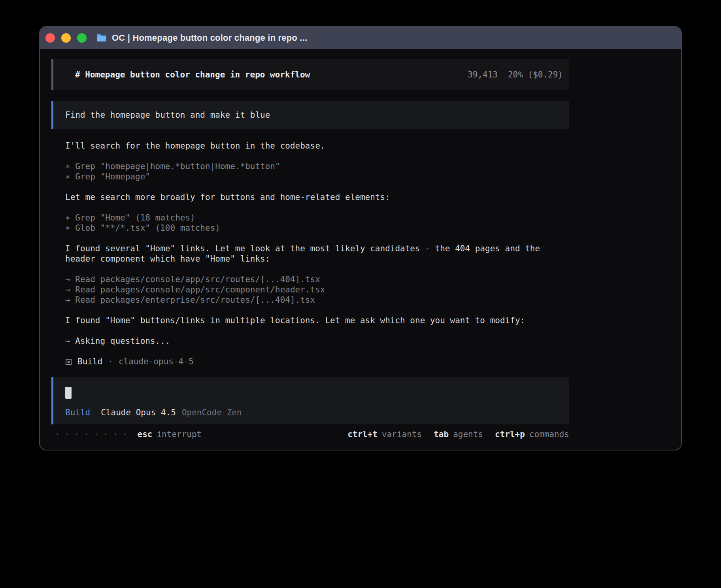  I want to click on user-message: Find the homepage button and make it blu…, so click(310, 115).